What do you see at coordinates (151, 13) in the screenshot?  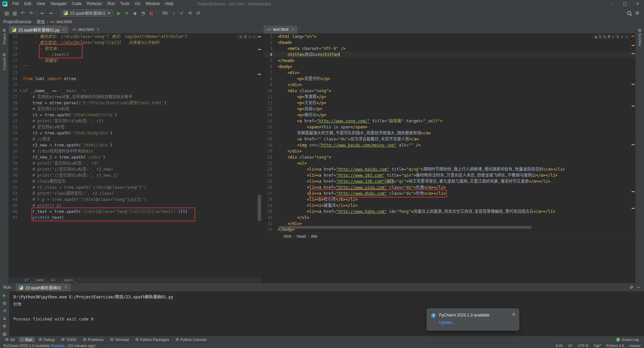 I see `stop-button: ■` at bounding box center [151, 13].